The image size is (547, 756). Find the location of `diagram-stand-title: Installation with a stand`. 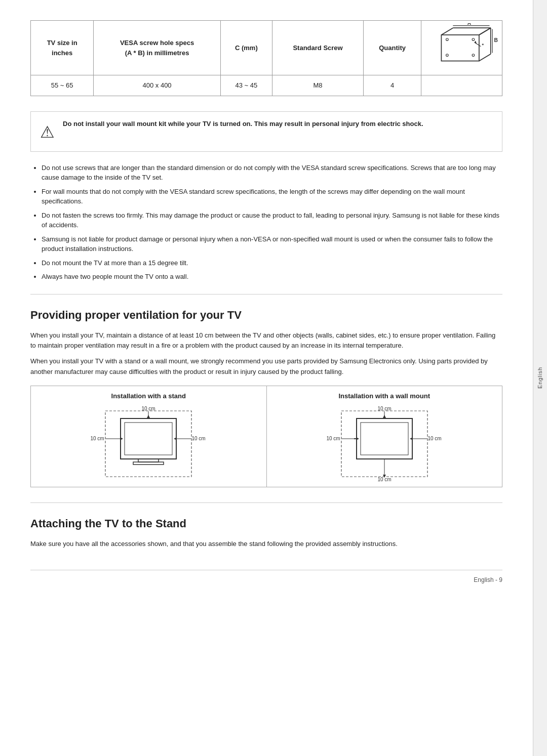

diagram-stand-title: Installation with a stand is located at coordinates (149, 396).